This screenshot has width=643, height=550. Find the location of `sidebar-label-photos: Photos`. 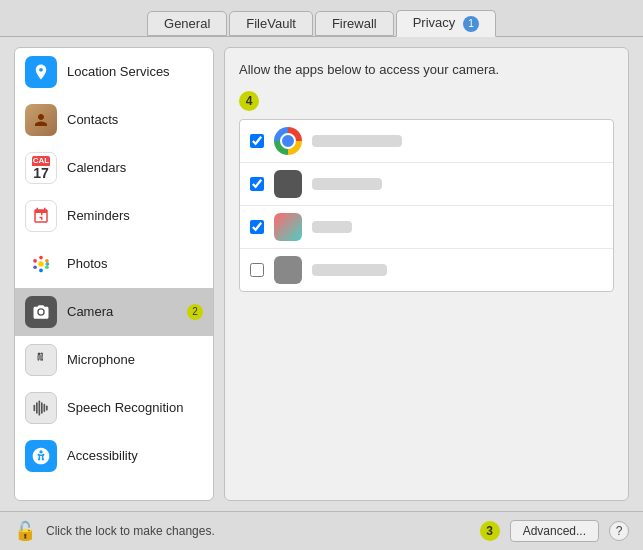

sidebar-label-photos: Photos is located at coordinates (87, 264).